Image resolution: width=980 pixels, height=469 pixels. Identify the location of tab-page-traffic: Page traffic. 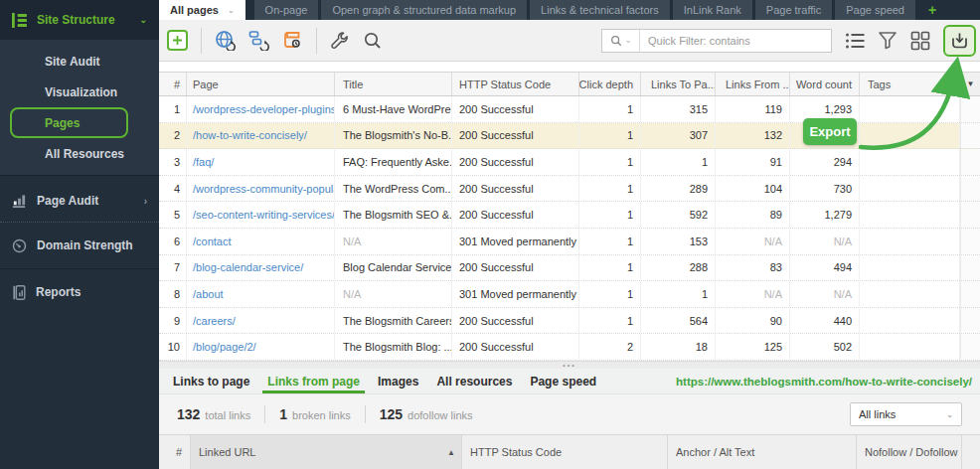
(793, 10).